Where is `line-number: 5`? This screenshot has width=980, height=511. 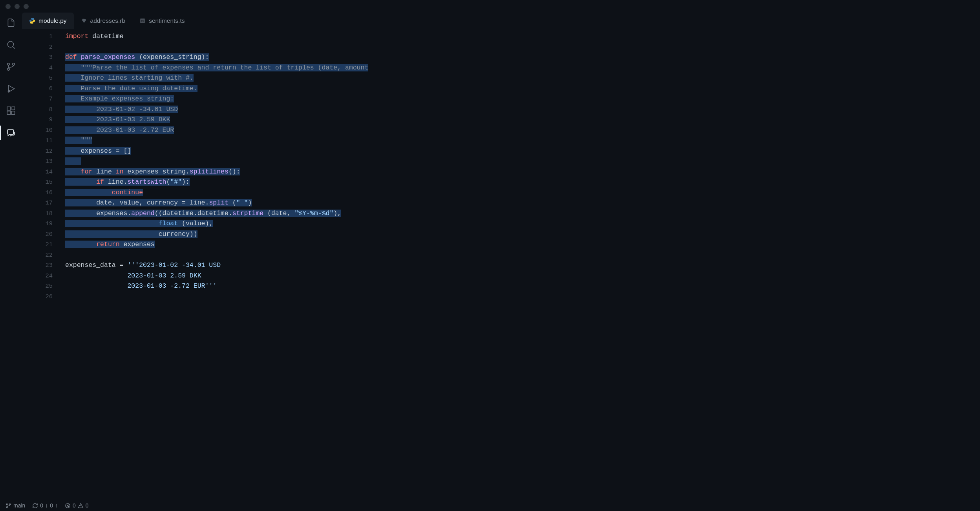 line-number: 5 is located at coordinates (37, 78).